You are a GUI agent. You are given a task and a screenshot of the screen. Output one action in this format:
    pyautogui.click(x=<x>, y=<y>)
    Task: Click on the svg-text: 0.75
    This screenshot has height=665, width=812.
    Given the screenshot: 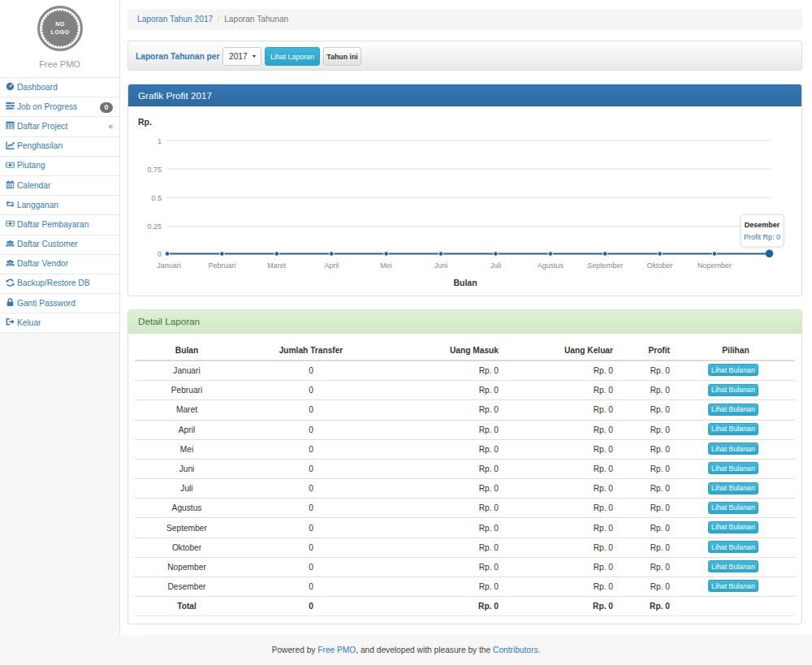 What is the action you would take?
    pyautogui.click(x=154, y=170)
    